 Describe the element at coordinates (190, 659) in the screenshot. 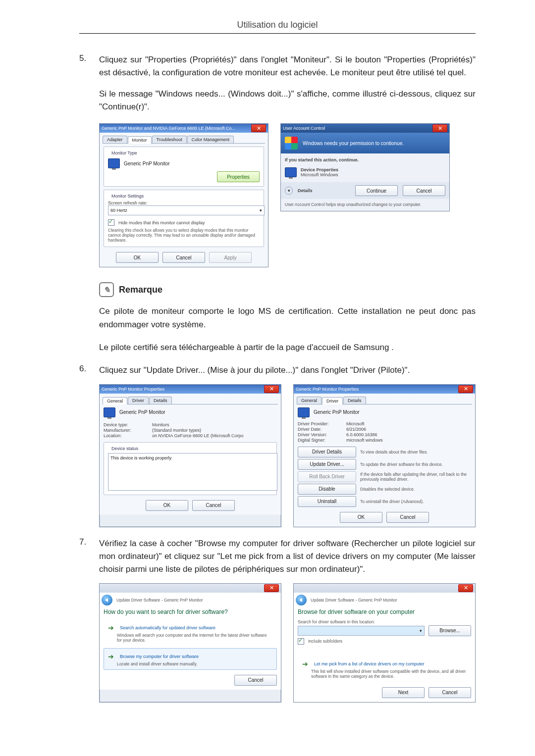

I see `option-browse-computer: ➔Browse my computer for driver software …` at that location.